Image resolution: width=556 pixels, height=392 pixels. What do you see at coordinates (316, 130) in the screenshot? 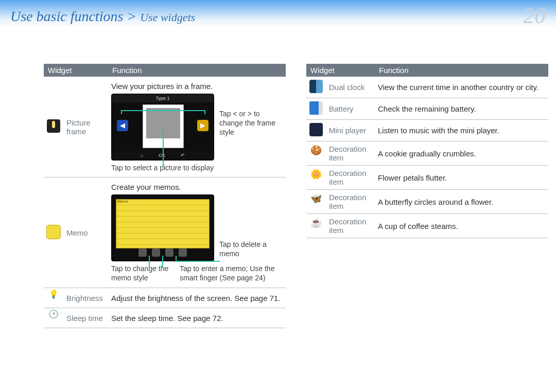
I see `mini-player-icon` at bounding box center [316, 130].